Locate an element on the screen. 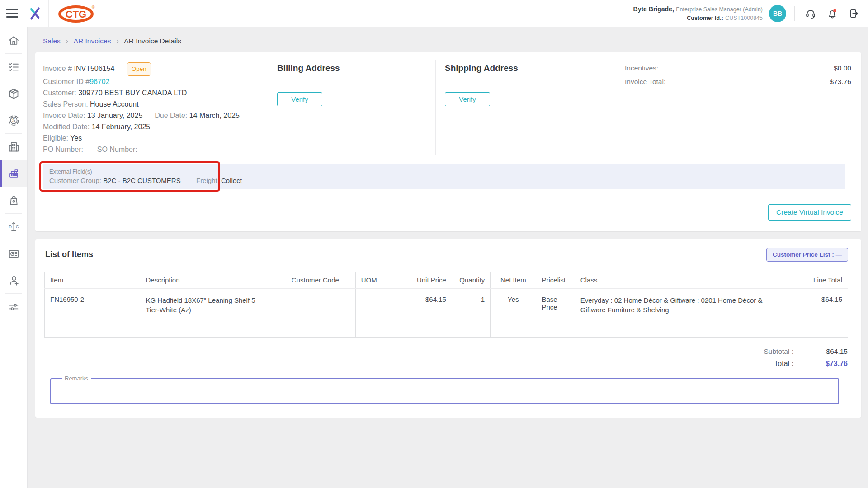  sidebar-item-cash-register is located at coordinates (14, 174).